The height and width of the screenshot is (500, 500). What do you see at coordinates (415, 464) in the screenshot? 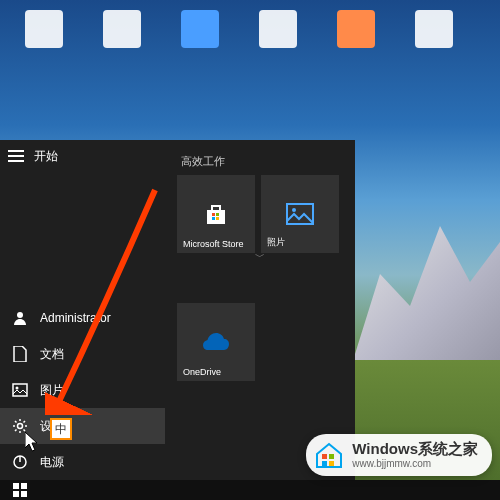
I see `watermark-url: www.bjjmmw.com` at bounding box center [415, 464].